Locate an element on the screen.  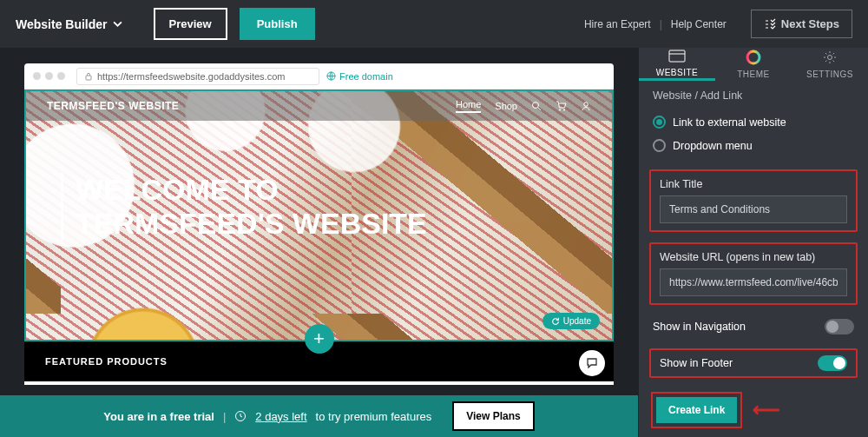
next-steps-button: Next Steps is located at coordinates (802, 24).